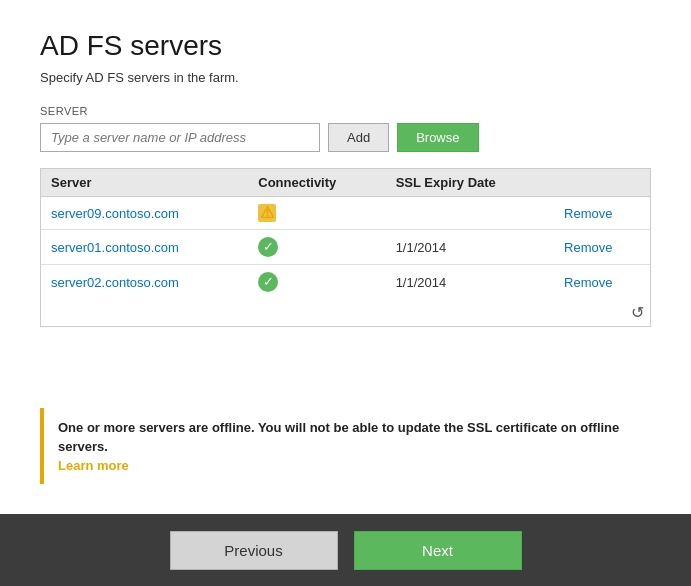 The width and height of the screenshot is (691, 586). Describe the element at coordinates (267, 213) in the screenshot. I see `warning-icon` at that location.